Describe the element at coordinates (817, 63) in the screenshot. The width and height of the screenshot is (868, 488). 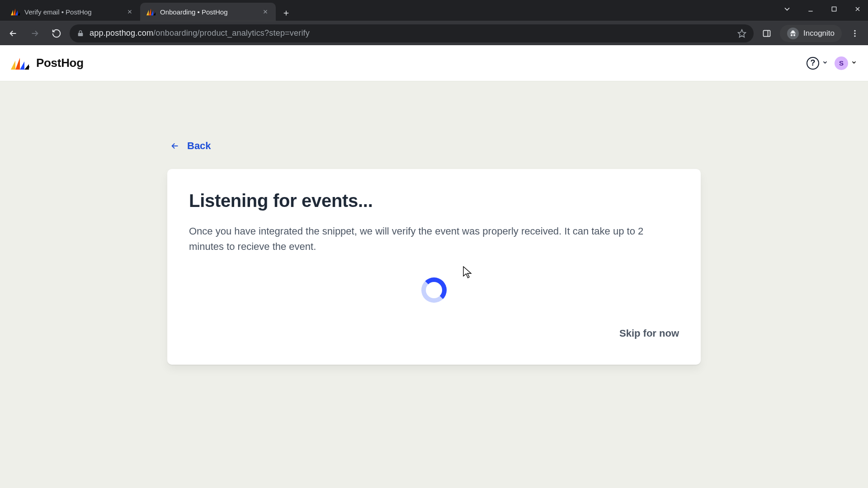
I see `help-menu: ?` at that location.